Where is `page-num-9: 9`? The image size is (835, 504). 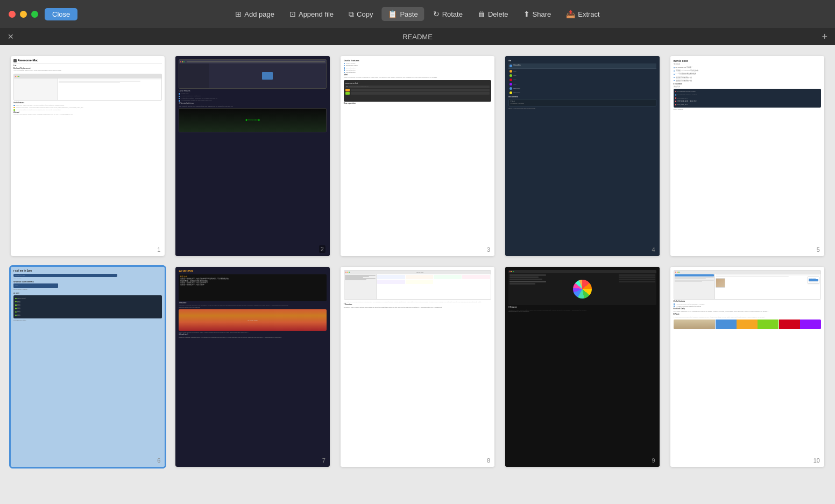 page-num-9: 9 is located at coordinates (653, 460).